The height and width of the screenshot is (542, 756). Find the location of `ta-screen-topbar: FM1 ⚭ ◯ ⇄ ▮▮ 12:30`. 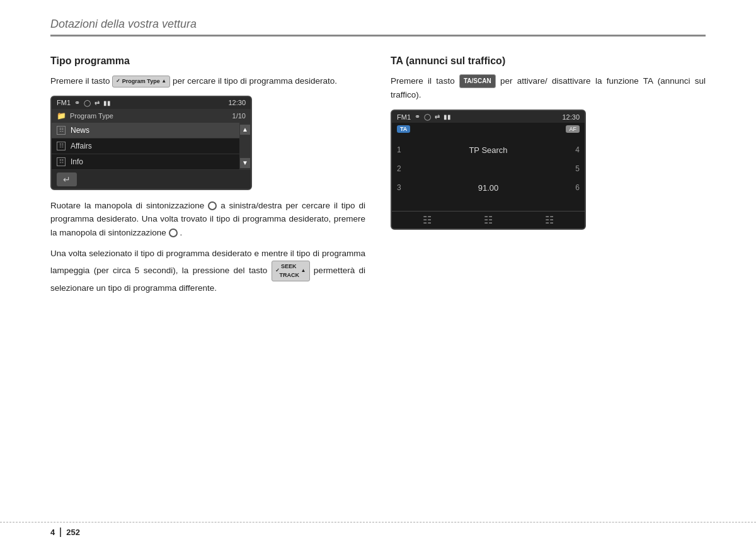

ta-screen-topbar: FM1 ⚭ ◯ ⇄ ▮▮ 12:30 is located at coordinates (488, 117).